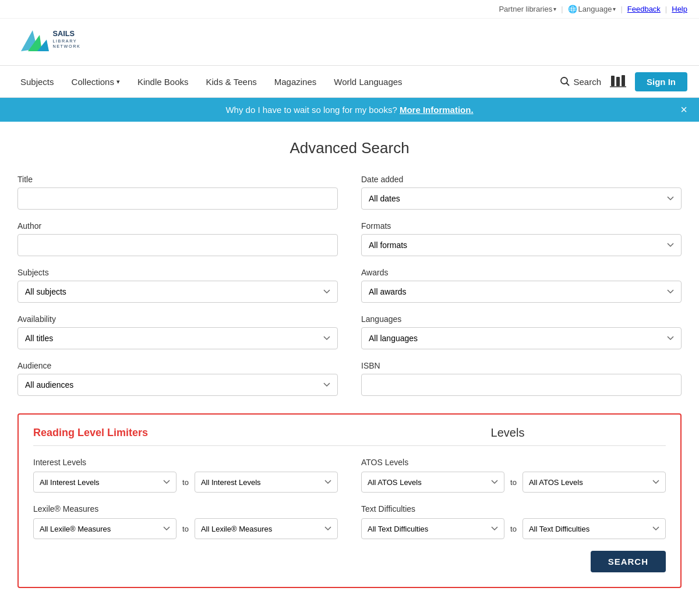 The width and height of the screenshot is (699, 616). What do you see at coordinates (105, 482) in the screenshot?
I see `interest-levels-from-select: All Interest Levels` at bounding box center [105, 482].